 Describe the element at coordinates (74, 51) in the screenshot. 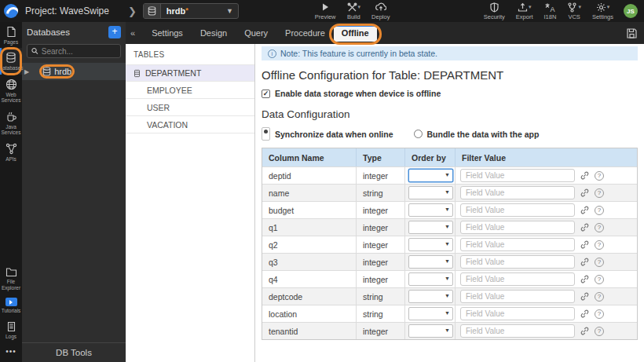

I see `database-search` at that location.